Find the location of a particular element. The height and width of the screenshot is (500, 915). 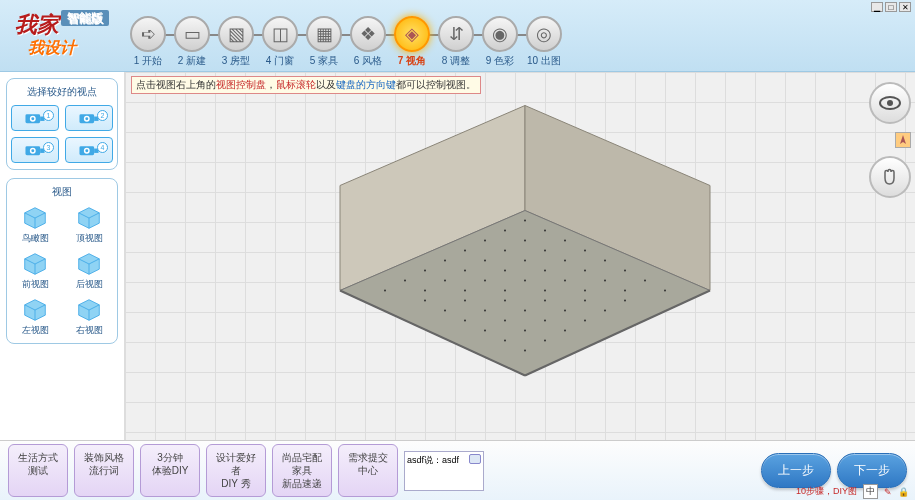

chat-box: asdf说：asdf is located at coordinates (444, 471).